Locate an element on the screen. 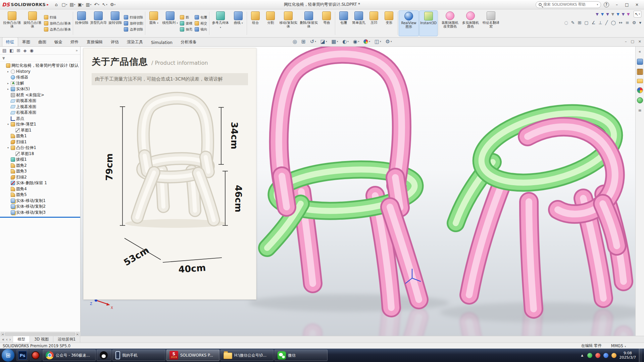  file-explorer-icon is located at coordinates (640, 81).